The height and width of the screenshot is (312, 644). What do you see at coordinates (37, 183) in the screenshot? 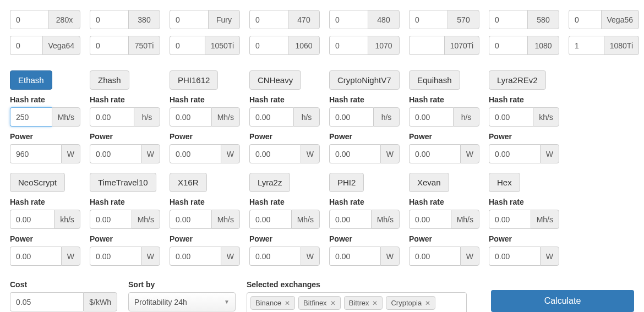
I see `algo-button: NeoScrypt` at bounding box center [37, 183].